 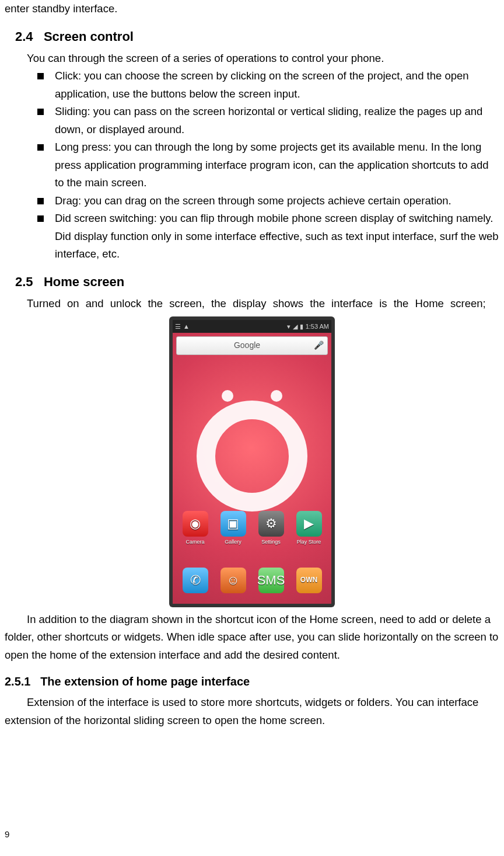 What do you see at coordinates (84, 281) in the screenshot?
I see `heading-title: Home screen` at bounding box center [84, 281].